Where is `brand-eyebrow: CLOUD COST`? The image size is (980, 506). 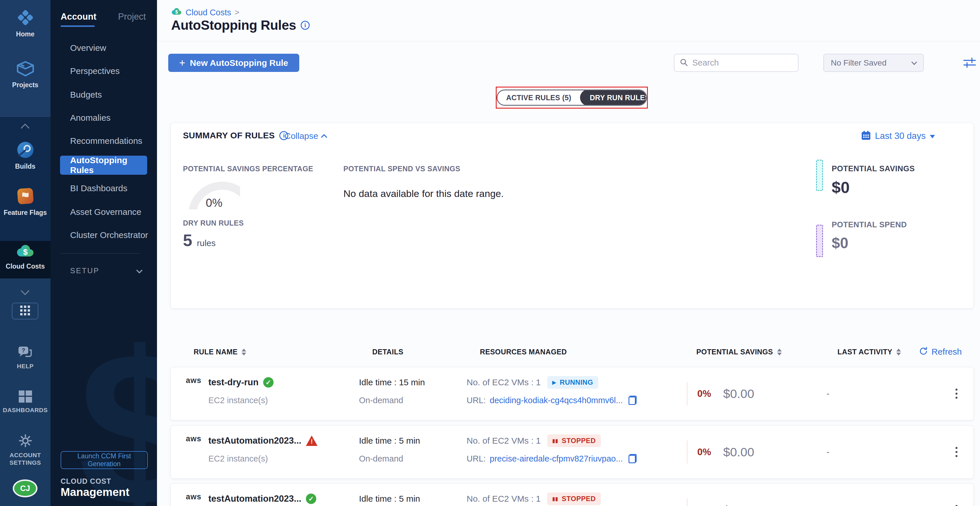 brand-eyebrow: CLOUD COST is located at coordinates (86, 481).